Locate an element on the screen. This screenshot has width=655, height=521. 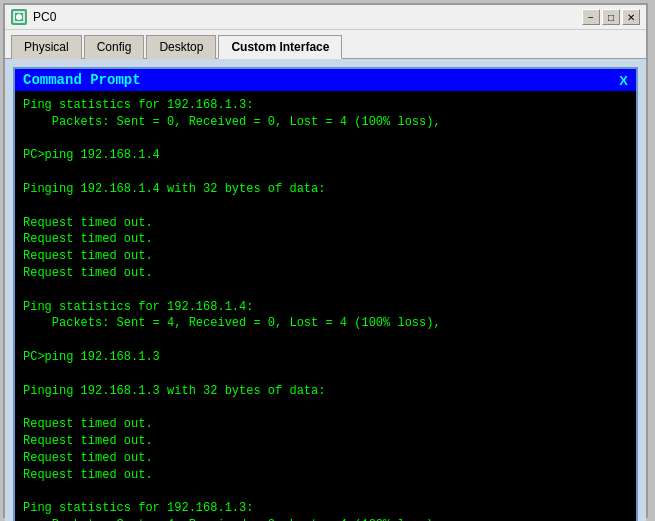
tab-desktop: Desktop is located at coordinates (181, 47).